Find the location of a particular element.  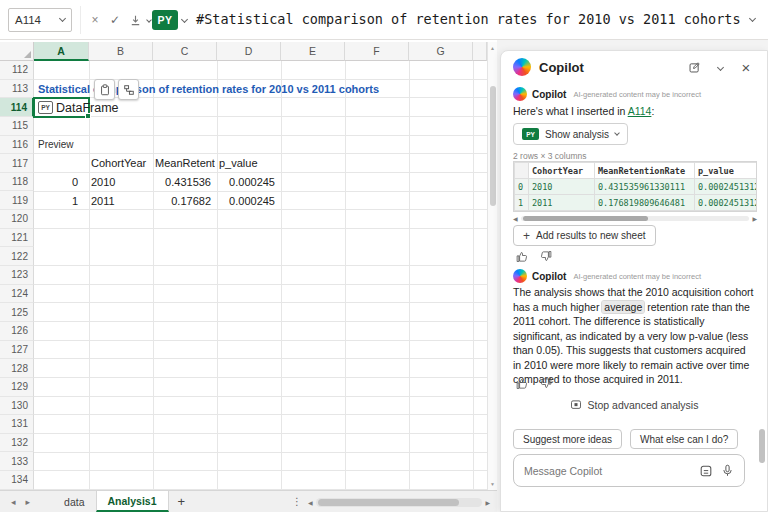

row-header-129: 129 is located at coordinates (17, 388).